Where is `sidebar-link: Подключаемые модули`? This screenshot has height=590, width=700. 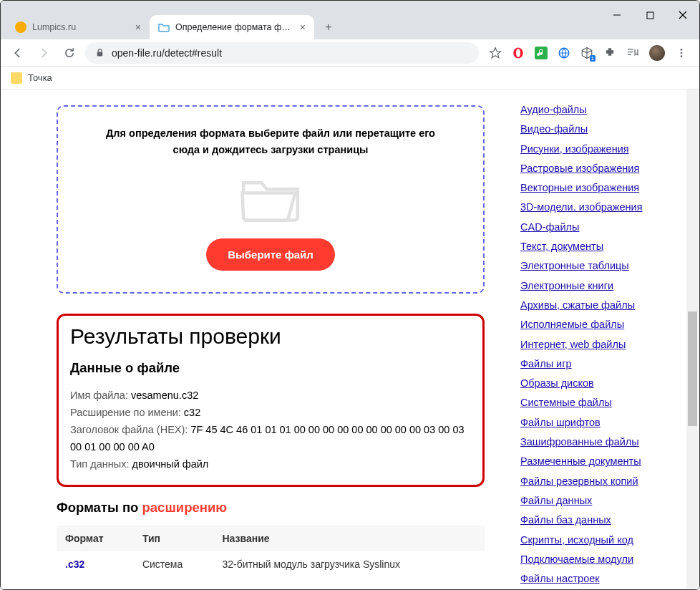 sidebar-link: Подключаемые модули is located at coordinates (603, 559).